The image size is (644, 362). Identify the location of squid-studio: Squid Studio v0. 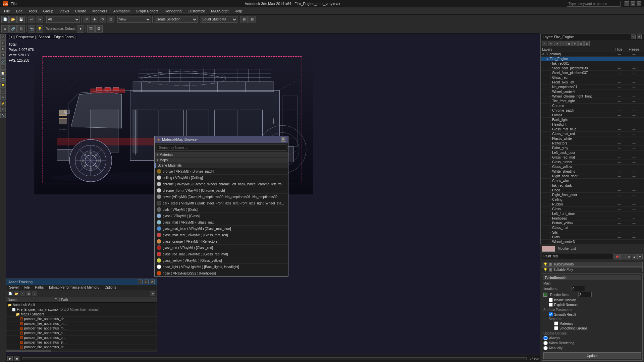
(219, 19).